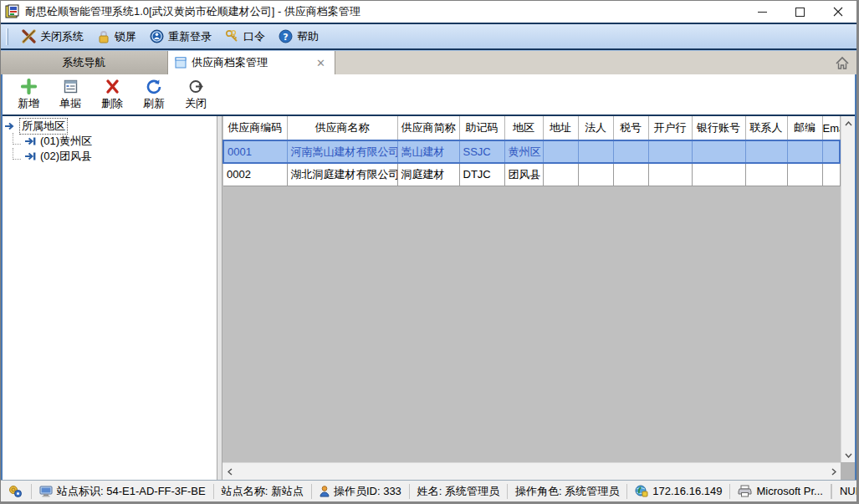 This screenshot has width=859, height=504. I want to click on delete-button: 删除, so click(112, 94).